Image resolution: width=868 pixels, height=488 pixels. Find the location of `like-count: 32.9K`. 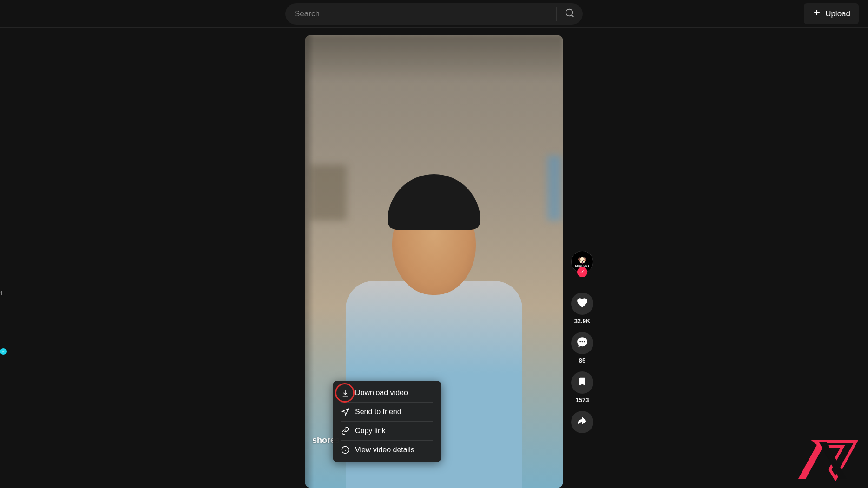

like-count: 32.9K is located at coordinates (583, 321).